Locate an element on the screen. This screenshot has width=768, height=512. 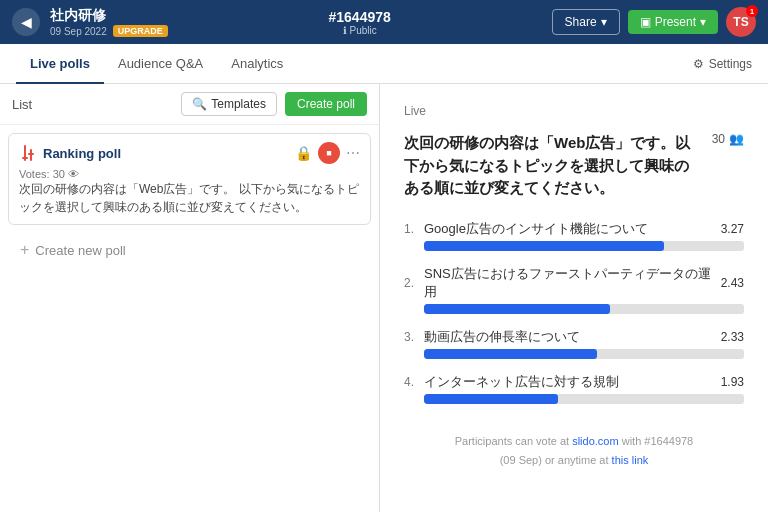
footer-text: Participants can vote at slido.com with … is located at coordinates (574, 452).